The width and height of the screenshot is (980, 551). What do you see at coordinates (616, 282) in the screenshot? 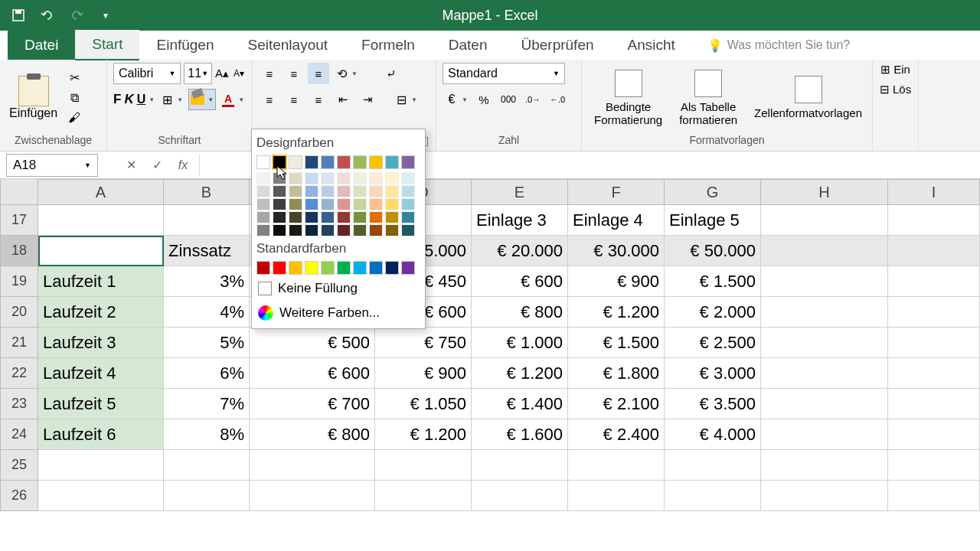
I see `cell-F19: € 900` at bounding box center [616, 282].